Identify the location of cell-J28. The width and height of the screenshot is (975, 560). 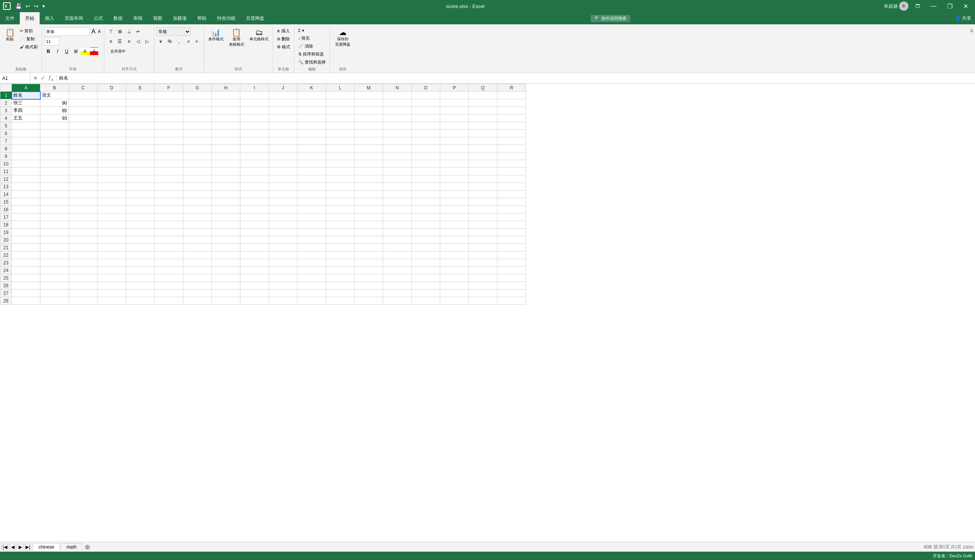
(283, 301).